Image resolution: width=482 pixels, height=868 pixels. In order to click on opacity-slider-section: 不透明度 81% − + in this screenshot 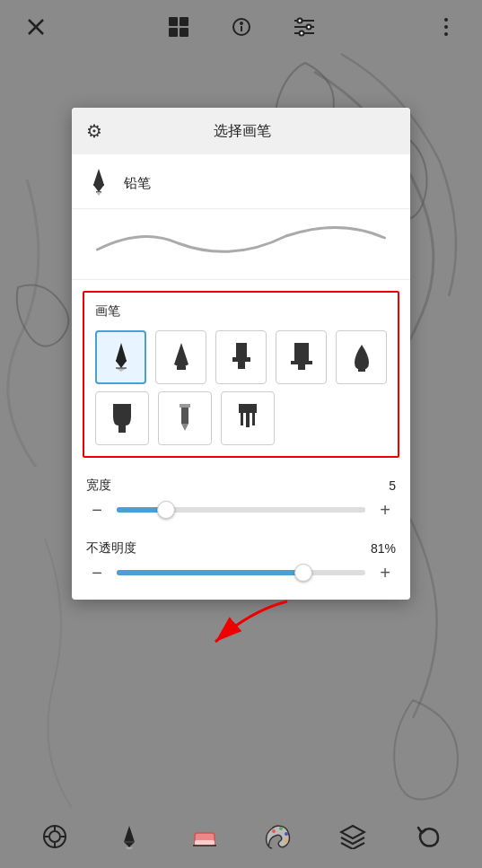, I will do `click(241, 557)`.